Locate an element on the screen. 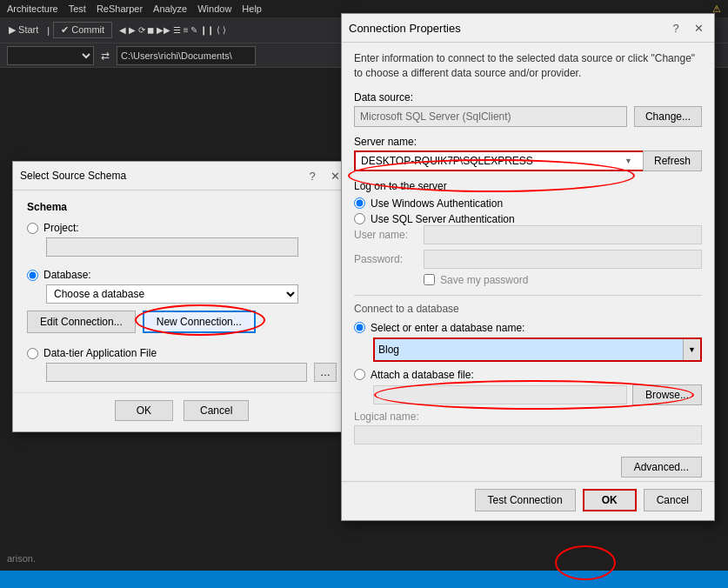 The width and height of the screenshot is (728, 588). datatier-sub: … is located at coordinates (191, 372).